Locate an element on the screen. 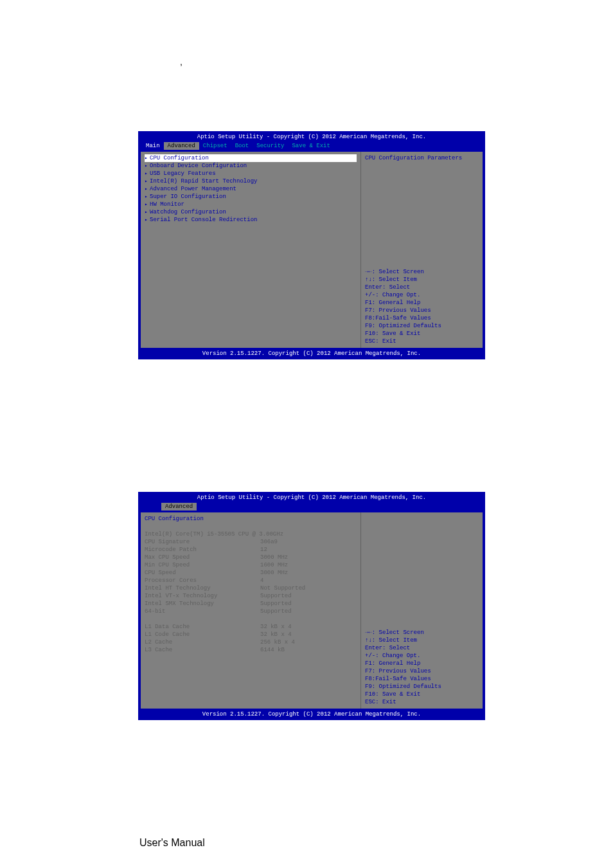  info-value: 12 is located at coordinates (263, 550).